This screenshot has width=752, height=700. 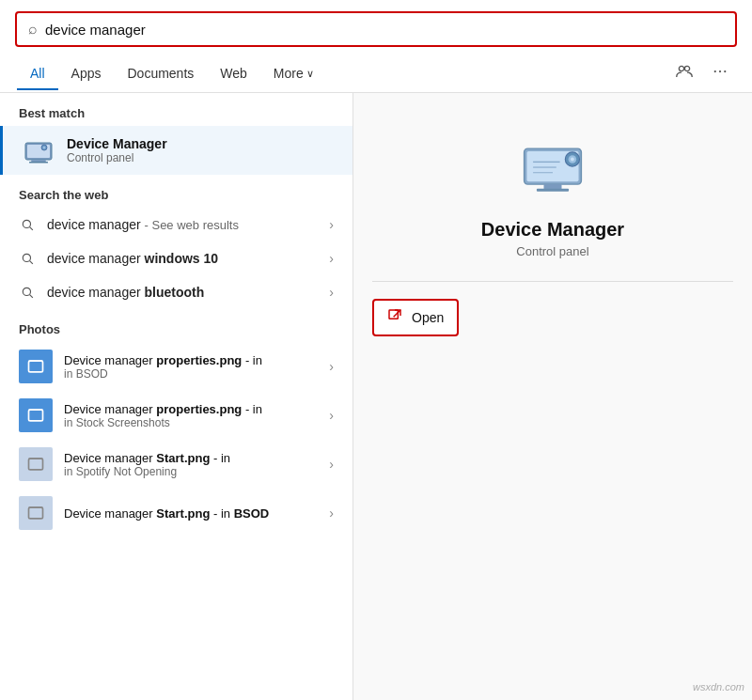 I want to click on open-label: Open, so click(x=428, y=318).